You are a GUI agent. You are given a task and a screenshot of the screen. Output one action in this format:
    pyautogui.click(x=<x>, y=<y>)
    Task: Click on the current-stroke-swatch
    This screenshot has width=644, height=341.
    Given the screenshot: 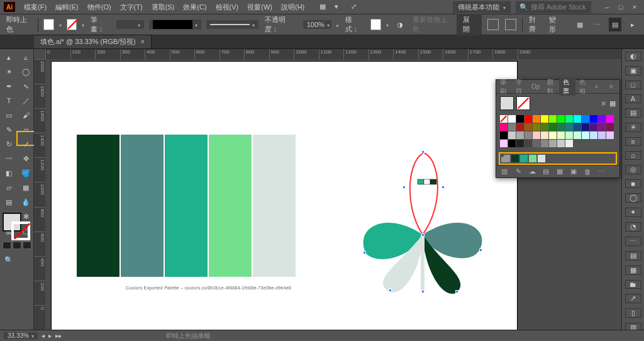 What is the action you would take?
    pyautogui.click(x=523, y=103)
    